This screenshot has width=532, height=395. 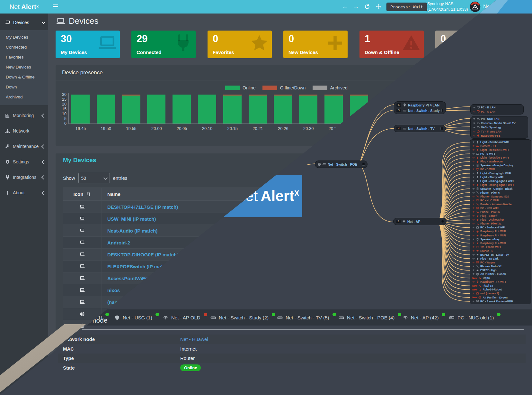 I want to click on app-logo: Net AlertX, so click(x=24, y=7).